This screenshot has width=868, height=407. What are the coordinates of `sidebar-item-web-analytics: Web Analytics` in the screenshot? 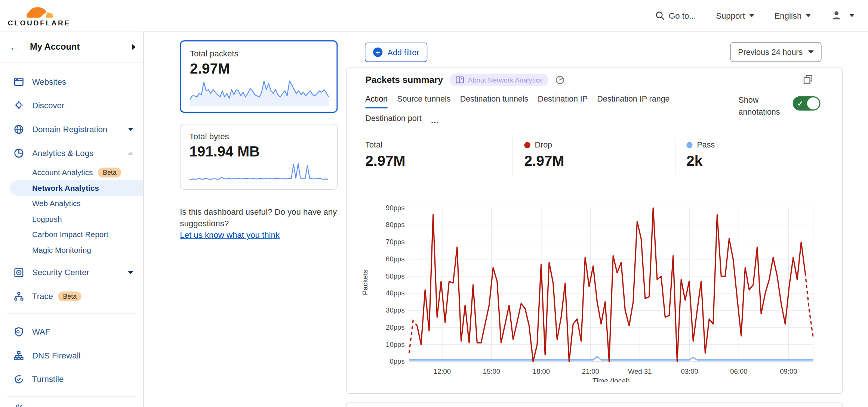 It's located at (72, 203).